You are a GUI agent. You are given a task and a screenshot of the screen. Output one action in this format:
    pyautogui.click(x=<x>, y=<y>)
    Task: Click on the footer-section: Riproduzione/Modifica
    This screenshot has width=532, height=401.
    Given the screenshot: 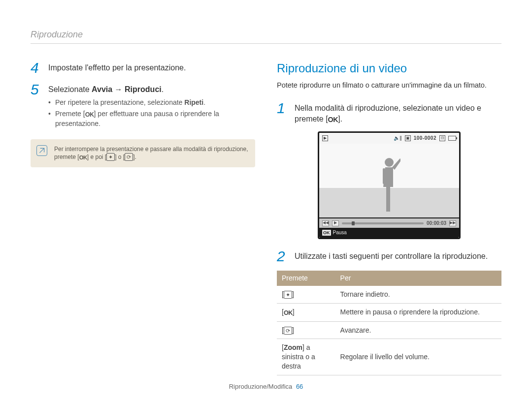 What is the action you would take?
    pyautogui.click(x=261, y=387)
    